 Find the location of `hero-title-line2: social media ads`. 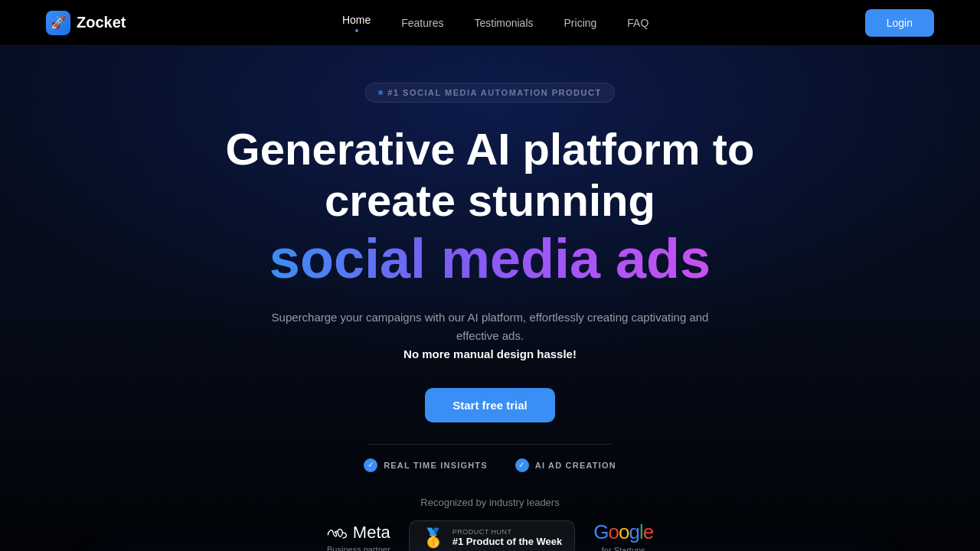

hero-title-line2: social media ads is located at coordinates (490, 259).